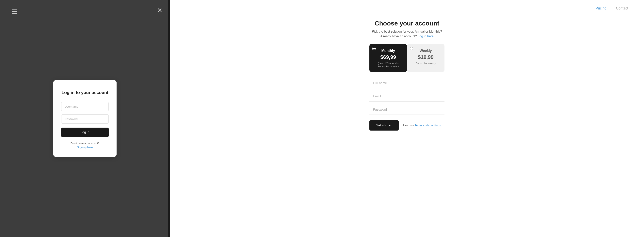 Image resolution: width=644 pixels, height=237 pixels. I want to click on hamburger-icon, so click(14, 12).